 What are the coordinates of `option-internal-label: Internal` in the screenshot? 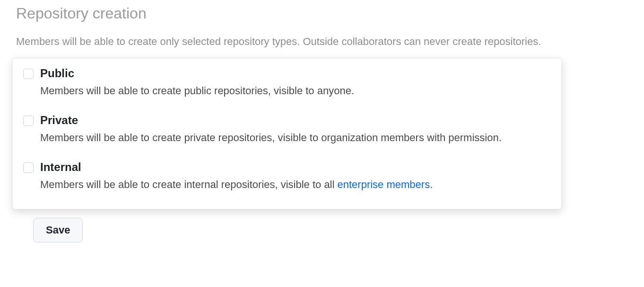 It's located at (296, 167).